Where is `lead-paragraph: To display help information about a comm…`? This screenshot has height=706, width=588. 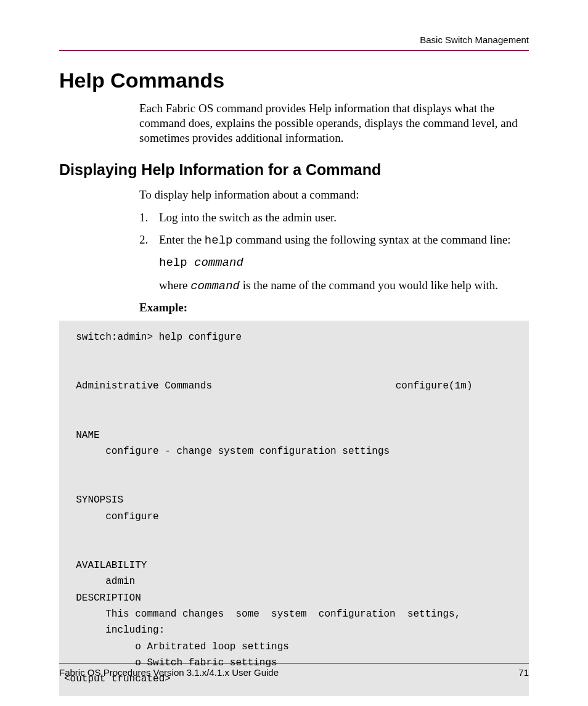 lead-paragraph: To display help information about a comm… is located at coordinates (334, 195).